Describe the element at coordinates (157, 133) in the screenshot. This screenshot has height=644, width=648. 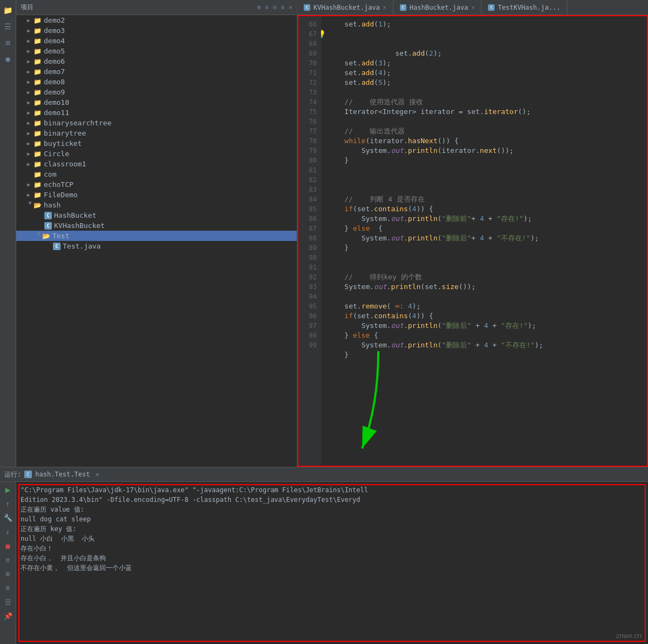
I see `tree-item-binarytree: ▶ 📁 binarytree` at that location.